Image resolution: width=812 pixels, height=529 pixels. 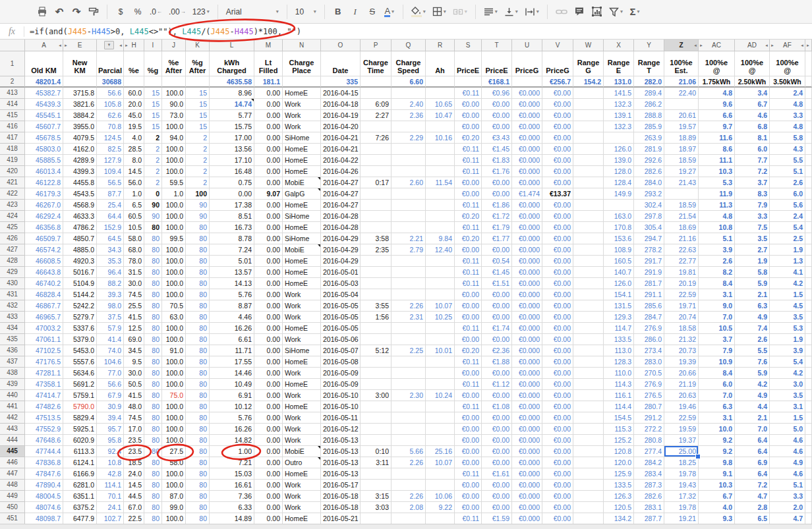 I want to click on cell: 19.81, so click(x=682, y=273).